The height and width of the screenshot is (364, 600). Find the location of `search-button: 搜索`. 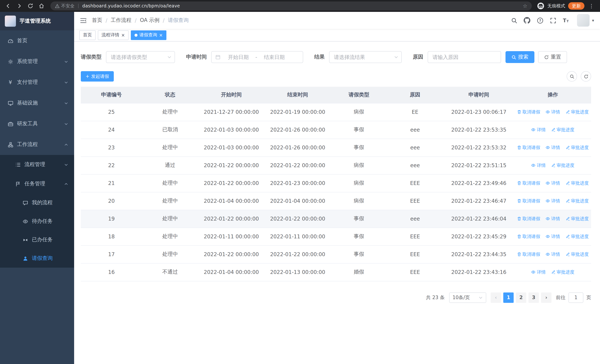

search-button: 搜索 is located at coordinates (520, 57).